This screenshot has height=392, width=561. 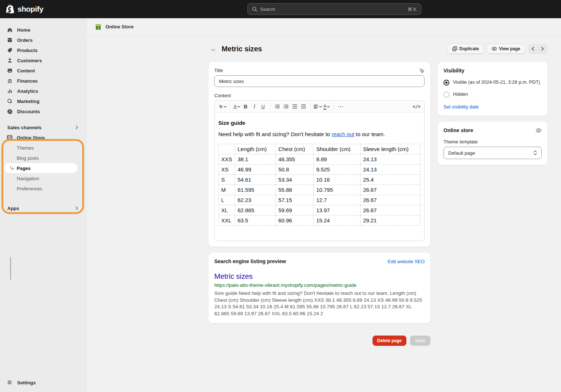 I want to click on reach-out-link: reach out, so click(x=343, y=134).